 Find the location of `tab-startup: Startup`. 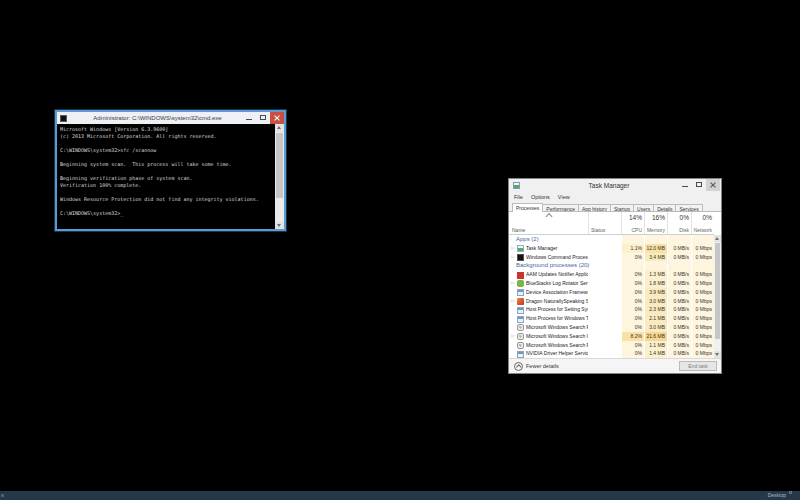

tab-startup: Startup is located at coordinates (622, 208).